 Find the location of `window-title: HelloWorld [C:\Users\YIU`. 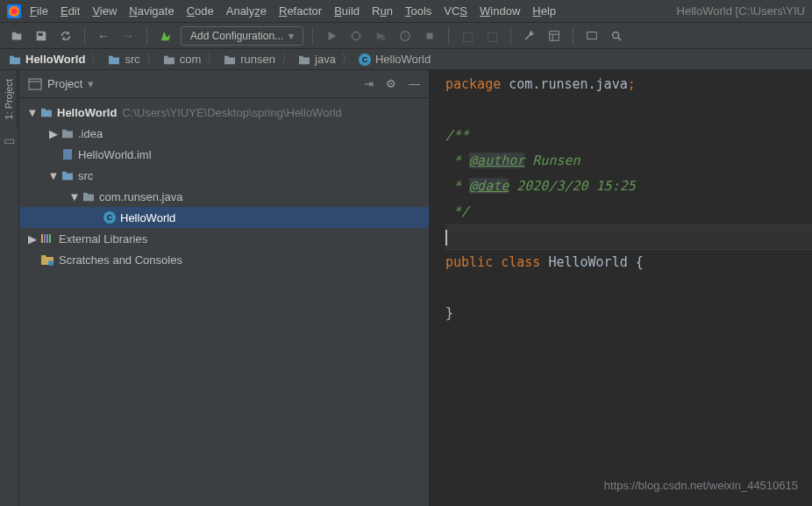

window-title: HelloWorld [C:\Users\YIU is located at coordinates (741, 11).